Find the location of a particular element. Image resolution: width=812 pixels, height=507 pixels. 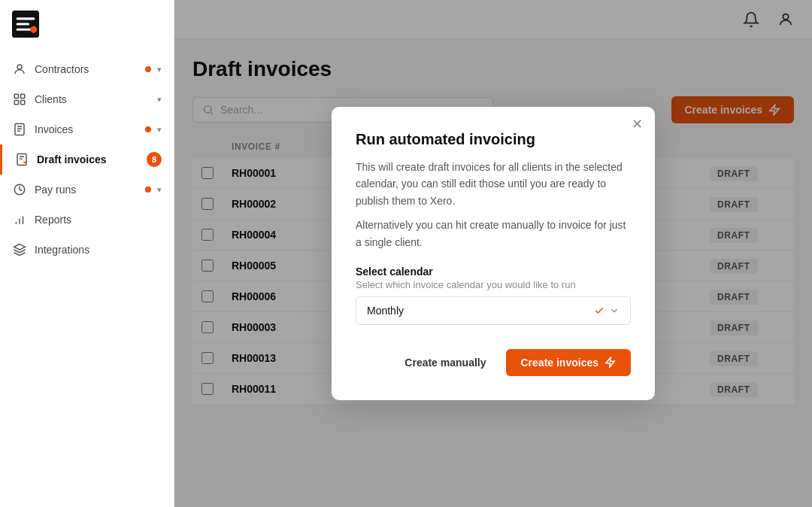

contractors-arrow: ▾ is located at coordinates (159, 69).